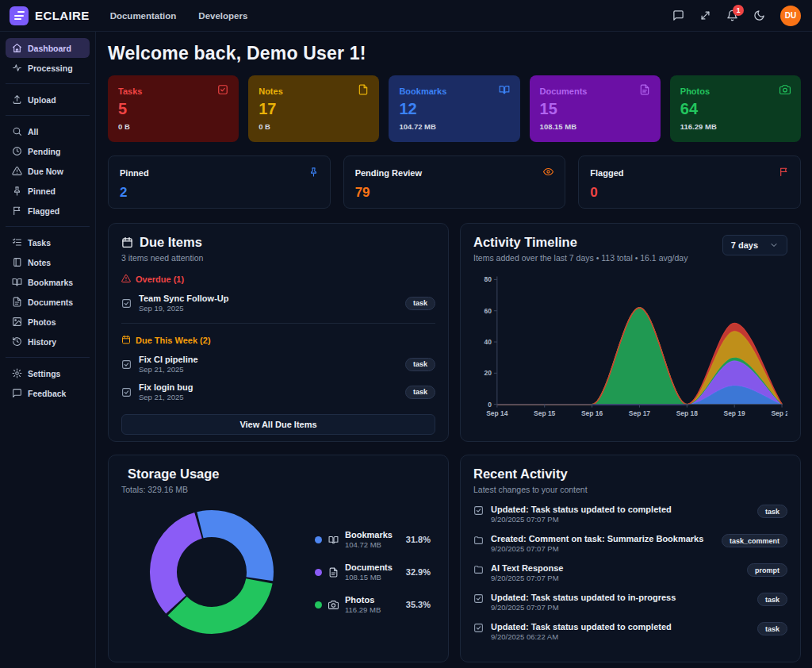 This screenshot has width=812, height=668. I want to click on user-avatar: DU, so click(791, 16).